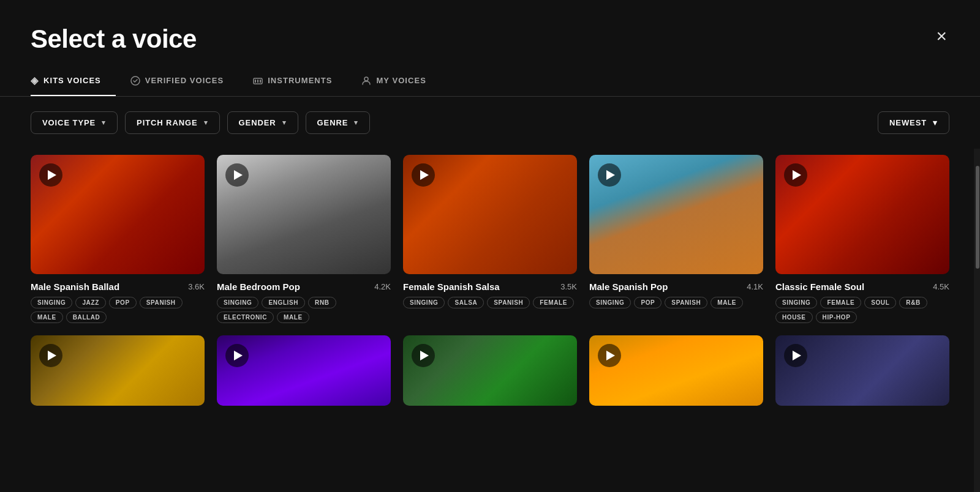 The width and height of the screenshot is (980, 492). What do you see at coordinates (977, 321) in the screenshot?
I see `scrollbar-track` at bounding box center [977, 321].